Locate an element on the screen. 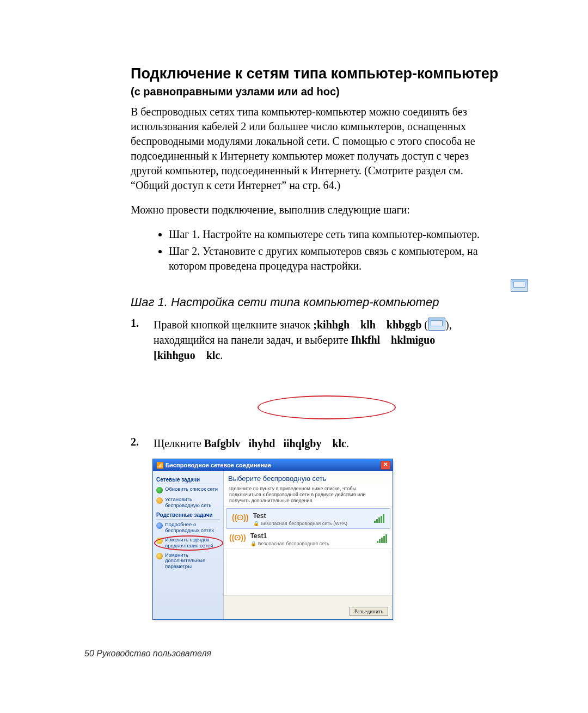  setup-icon is located at coordinates (160, 501).